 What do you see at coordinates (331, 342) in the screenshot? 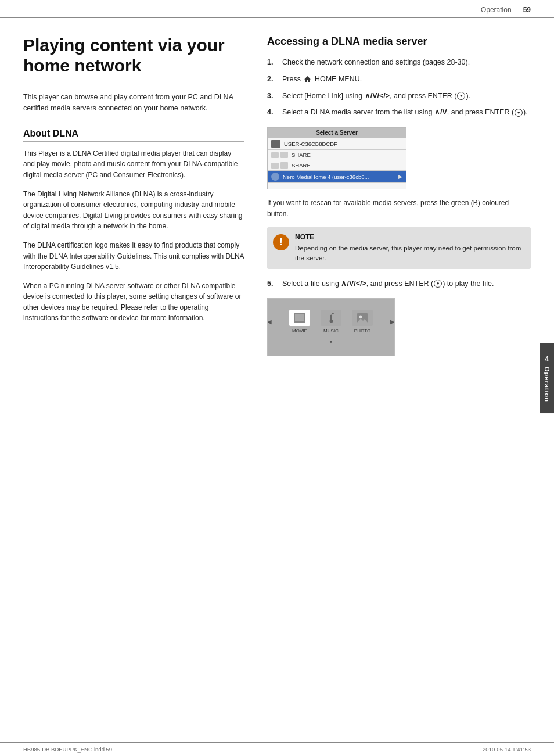
I see `nav-arrow-down: ▼` at bounding box center [331, 342].